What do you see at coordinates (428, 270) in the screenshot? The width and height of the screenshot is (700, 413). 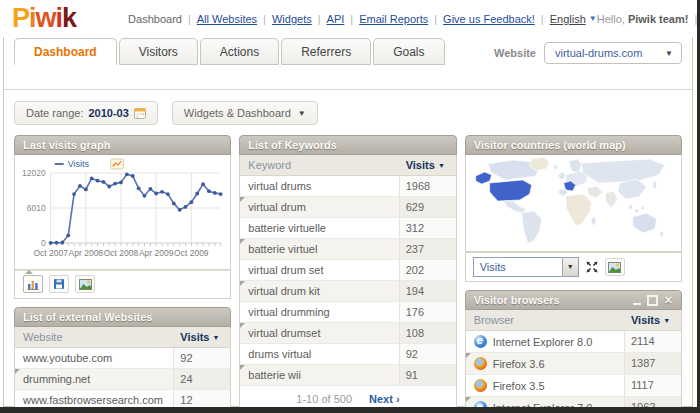 I see `row-visits-value: 202` at bounding box center [428, 270].